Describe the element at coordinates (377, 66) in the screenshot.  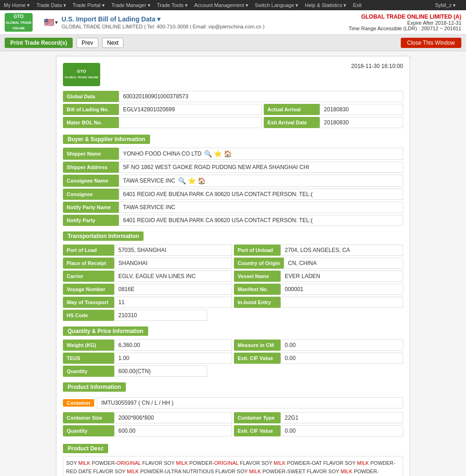
I see `card-datetime: 2018-11-30 16:10:00` at that location.